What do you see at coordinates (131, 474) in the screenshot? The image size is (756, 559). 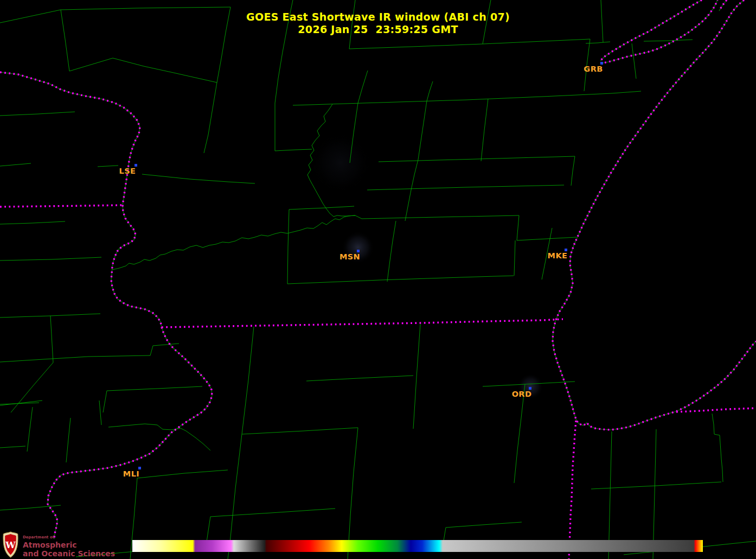 I see `city-label: MLI` at bounding box center [131, 474].